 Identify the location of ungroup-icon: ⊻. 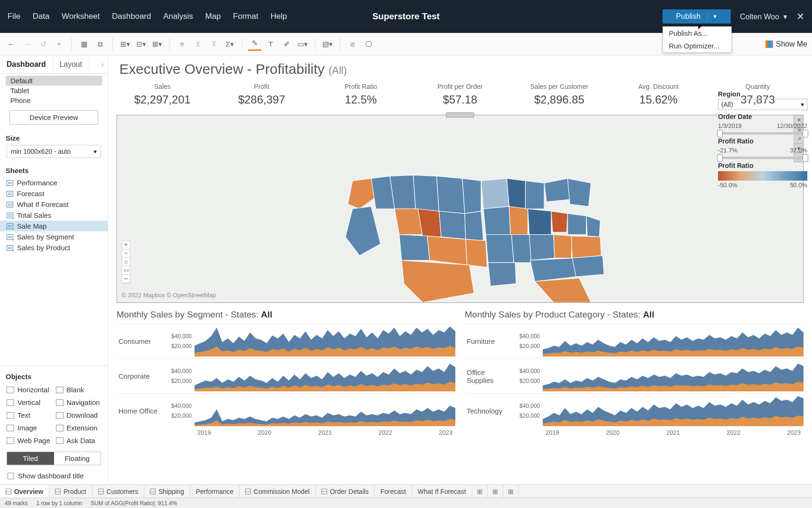
(198, 44).